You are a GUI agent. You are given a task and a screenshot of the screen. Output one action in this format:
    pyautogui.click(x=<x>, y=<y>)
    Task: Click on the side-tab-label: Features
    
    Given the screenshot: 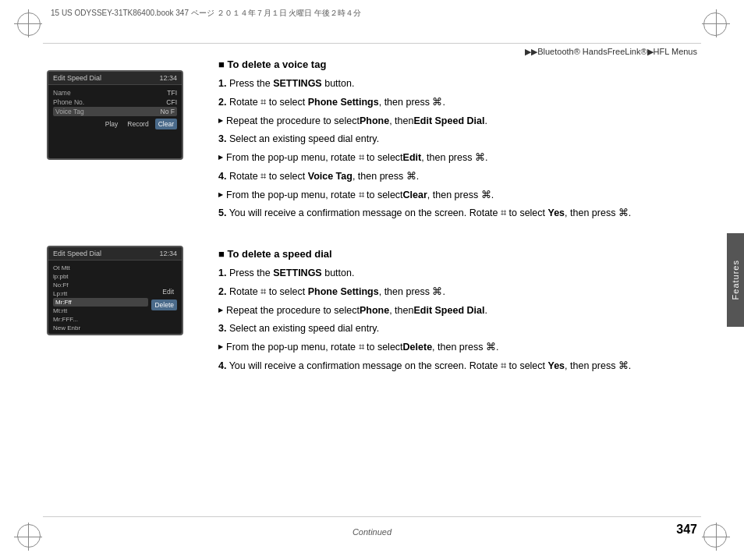 What is the action you would take?
    pyautogui.click(x=735, y=279)
    